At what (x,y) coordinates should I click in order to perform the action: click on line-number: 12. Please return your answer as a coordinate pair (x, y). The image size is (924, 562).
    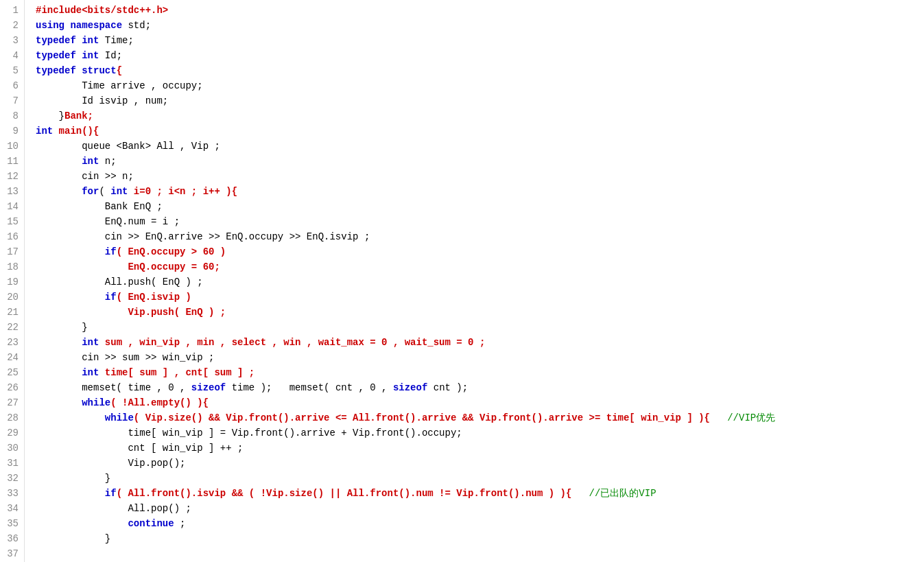
    Looking at the image, I should click on (12, 176).